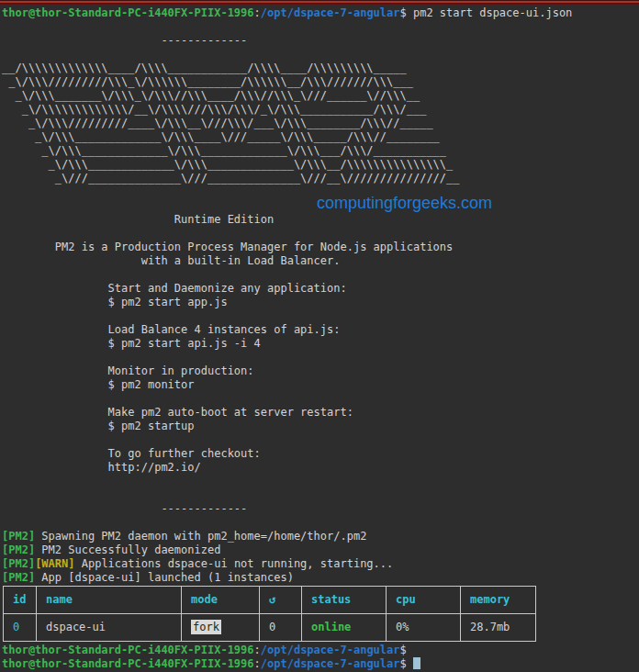 This screenshot has width=639, height=672. What do you see at coordinates (499, 600) in the screenshot?
I see `col-header-memory: memory` at bounding box center [499, 600].